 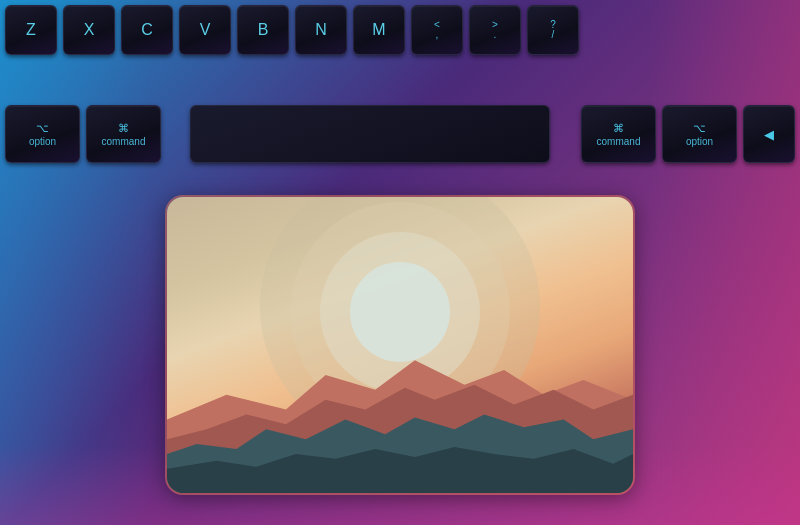 I want to click on right-modifier-row: ⌘ command ⌥ option ◀, so click(x=688, y=134).